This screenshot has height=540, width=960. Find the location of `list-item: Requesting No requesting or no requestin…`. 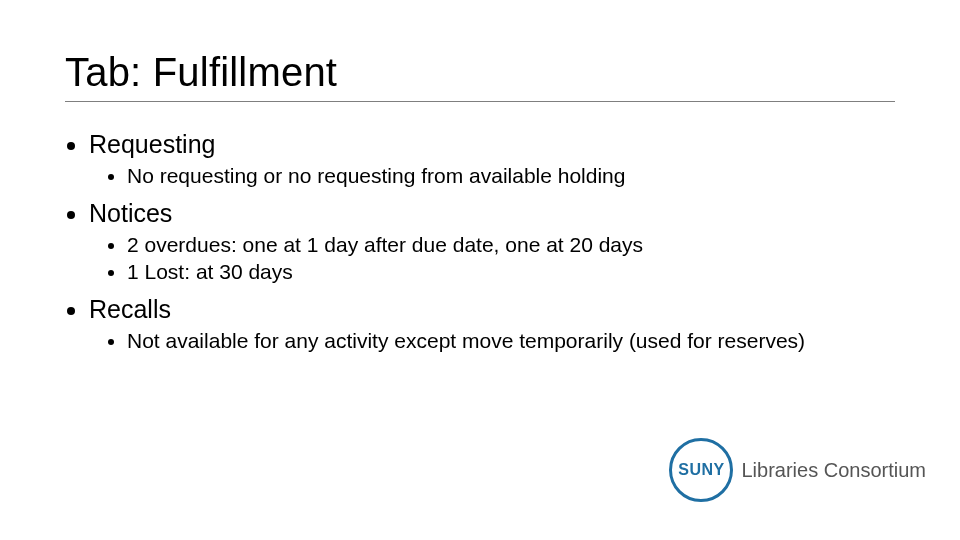

list-item: Requesting No requesting or no requestin… is located at coordinates (492, 160).